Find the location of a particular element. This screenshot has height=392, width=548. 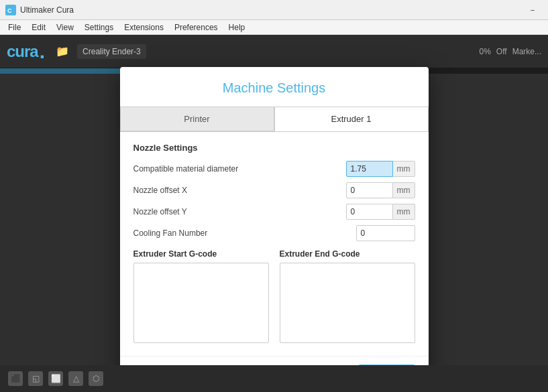

input-group-offset-y: mm is located at coordinates (381, 212).